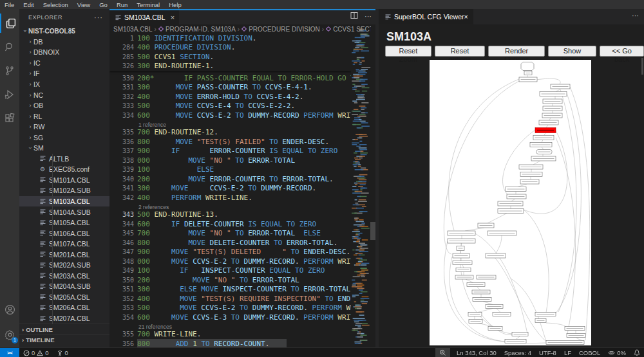 This screenshot has width=644, height=357. Describe the element at coordinates (64, 95) in the screenshot. I see `tree-item-nc: ›NC` at that location.